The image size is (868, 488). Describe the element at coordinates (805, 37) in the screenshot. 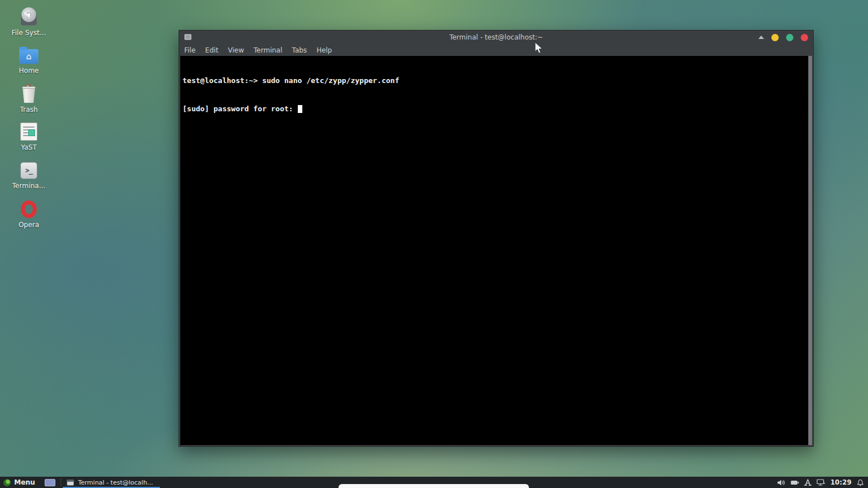

I see `close-button` at that location.